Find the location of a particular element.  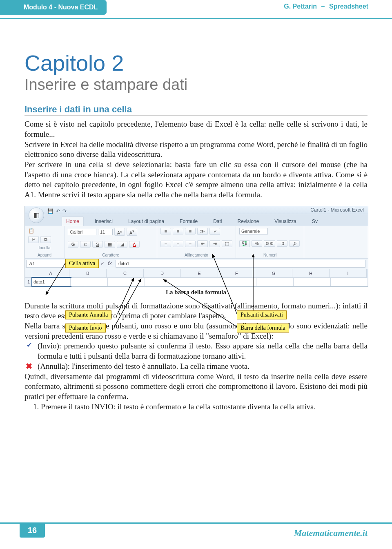

tab-visualizza: Visualizza is located at coordinates (285, 221).